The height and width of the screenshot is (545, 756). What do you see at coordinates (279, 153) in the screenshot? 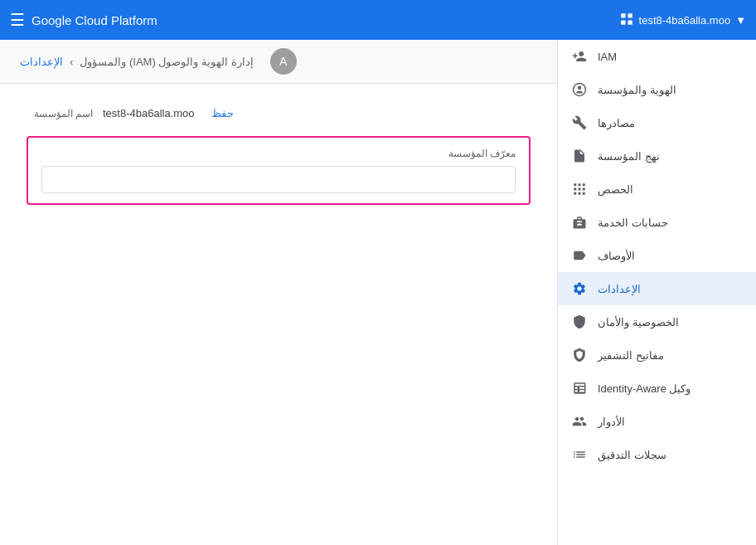
I see `org-id-label: معرّف المؤسسة` at bounding box center [279, 153].